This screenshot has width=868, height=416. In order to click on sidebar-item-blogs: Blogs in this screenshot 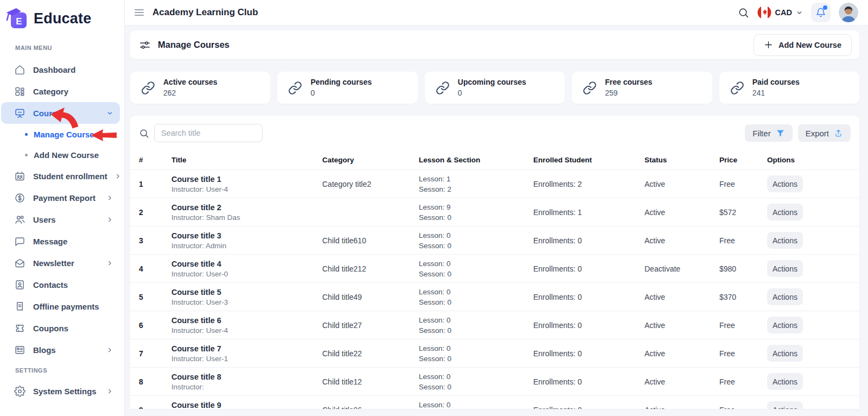, I will do `click(61, 350)`.